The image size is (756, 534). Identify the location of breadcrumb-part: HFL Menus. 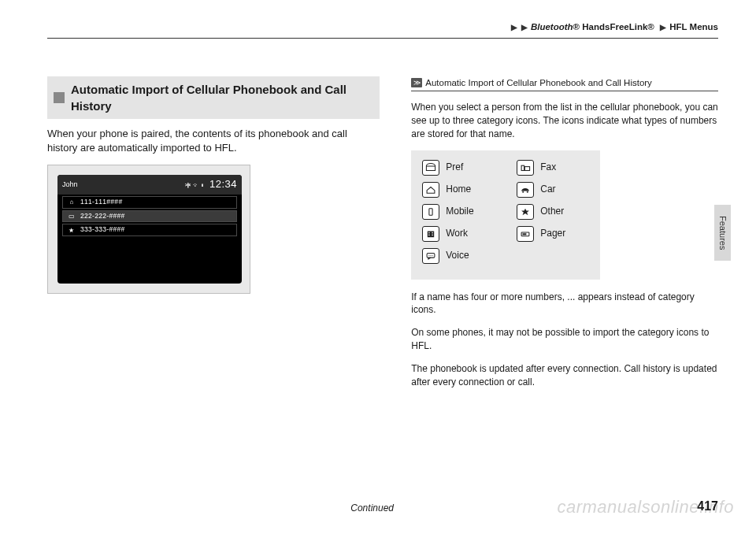
(694, 27).